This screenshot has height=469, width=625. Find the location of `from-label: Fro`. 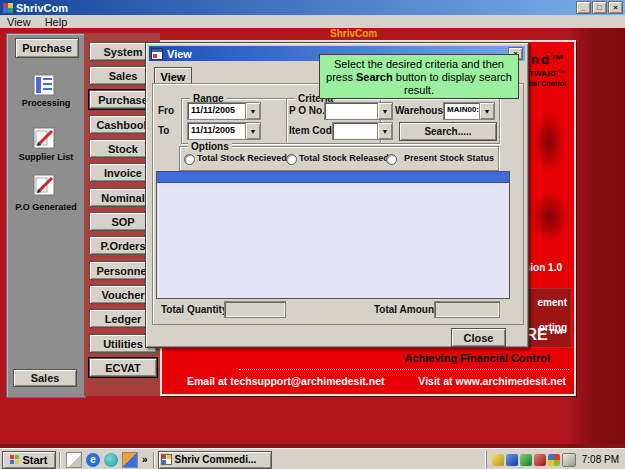

from-label: Fro is located at coordinates (166, 110).